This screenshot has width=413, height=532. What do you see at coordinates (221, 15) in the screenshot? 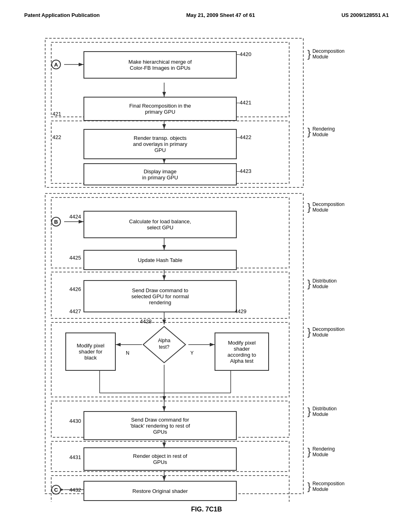
I see `header-center: May 21, 2009 Sheet 47 of 61` at bounding box center [221, 15].